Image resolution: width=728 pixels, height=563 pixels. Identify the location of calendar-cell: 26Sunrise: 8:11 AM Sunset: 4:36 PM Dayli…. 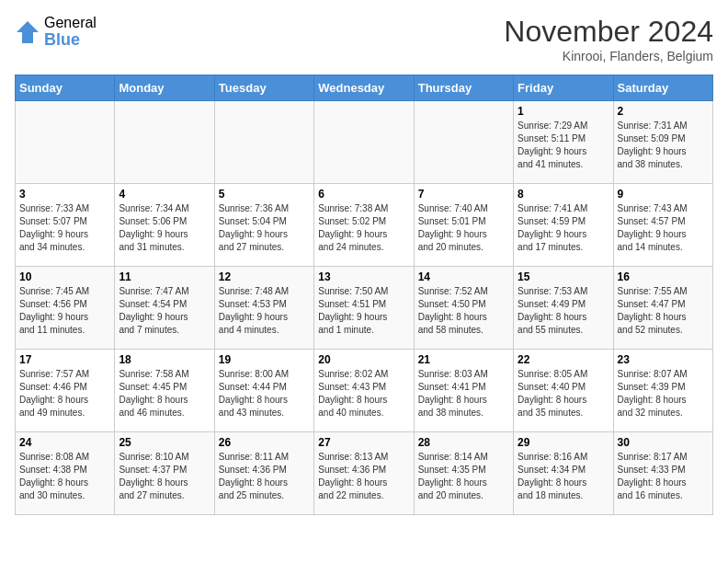
(264, 474).